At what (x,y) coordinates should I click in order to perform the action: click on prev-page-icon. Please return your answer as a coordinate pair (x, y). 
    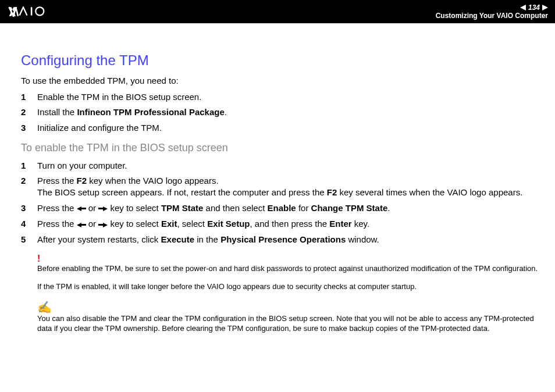
    Looking at the image, I should click on (523, 8).